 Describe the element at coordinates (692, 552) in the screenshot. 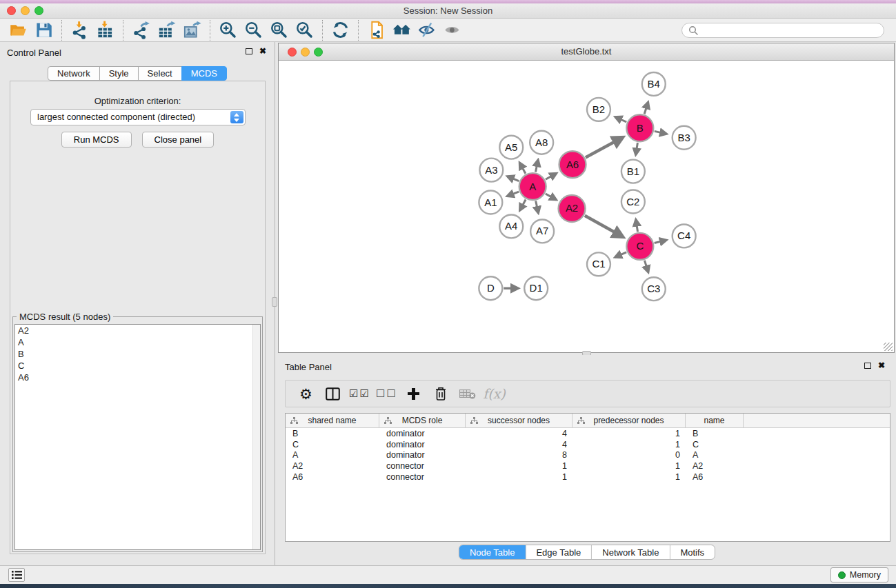

I see `tab-motifs: Motifs` at that location.